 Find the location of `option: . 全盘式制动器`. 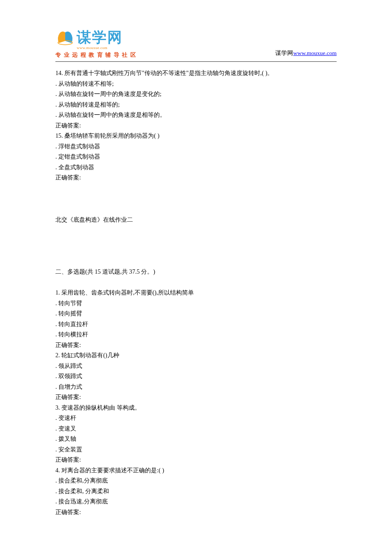

option: . 全盘式制动器 is located at coordinates (196, 167).